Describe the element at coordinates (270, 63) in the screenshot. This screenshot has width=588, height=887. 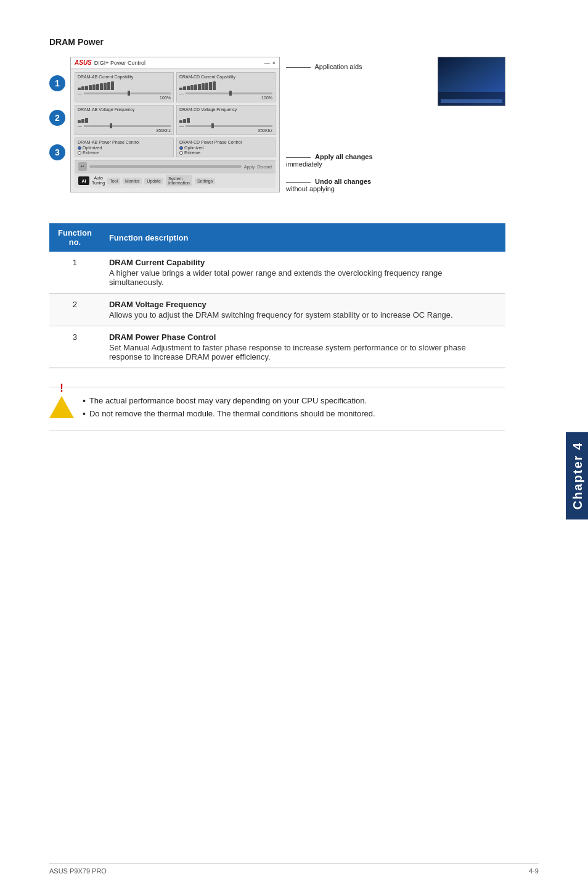
I see `titlebar-buttons: — ×` at that location.